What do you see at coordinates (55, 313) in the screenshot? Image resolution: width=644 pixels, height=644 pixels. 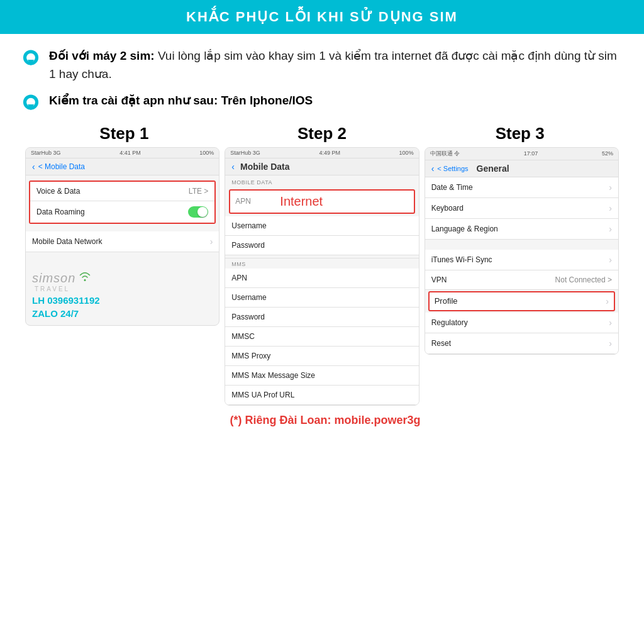 I see `contact-line2: ZALO 24/7` at bounding box center [55, 313].